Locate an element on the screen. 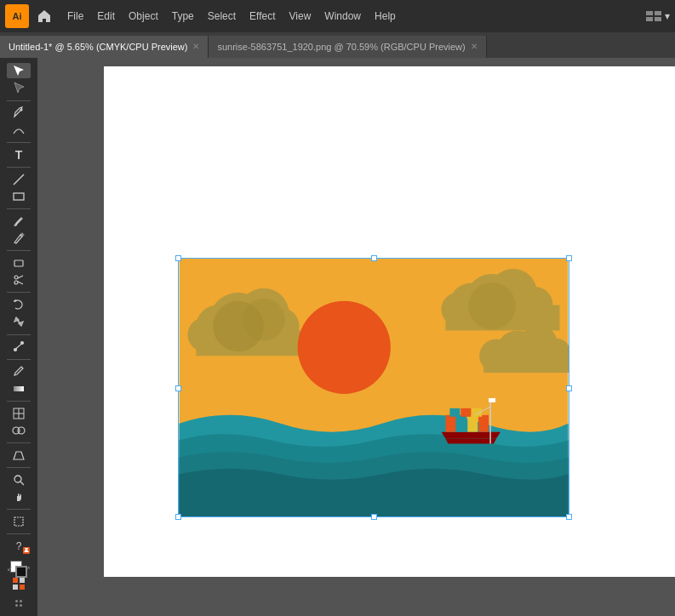 The height and width of the screenshot is (616, 675). rect-tool is located at coordinates (19, 197).